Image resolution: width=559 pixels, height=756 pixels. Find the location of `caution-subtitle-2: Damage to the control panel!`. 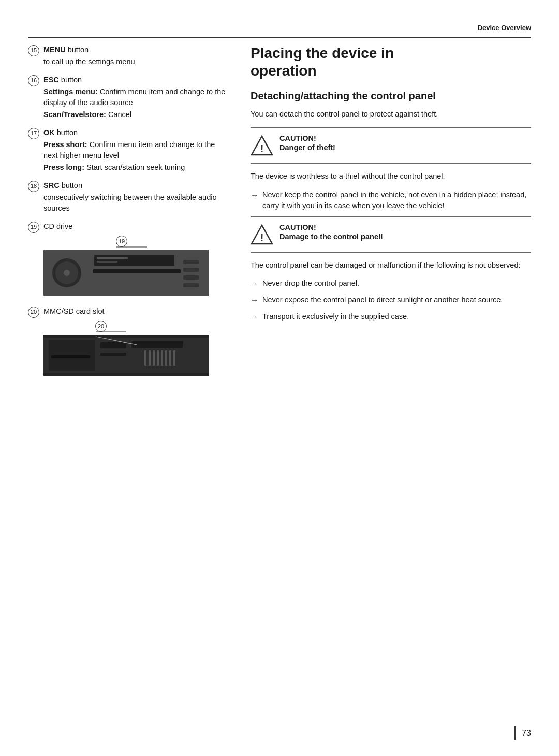

caution-subtitle-2: Damage to the control panel! is located at coordinates (405, 237).